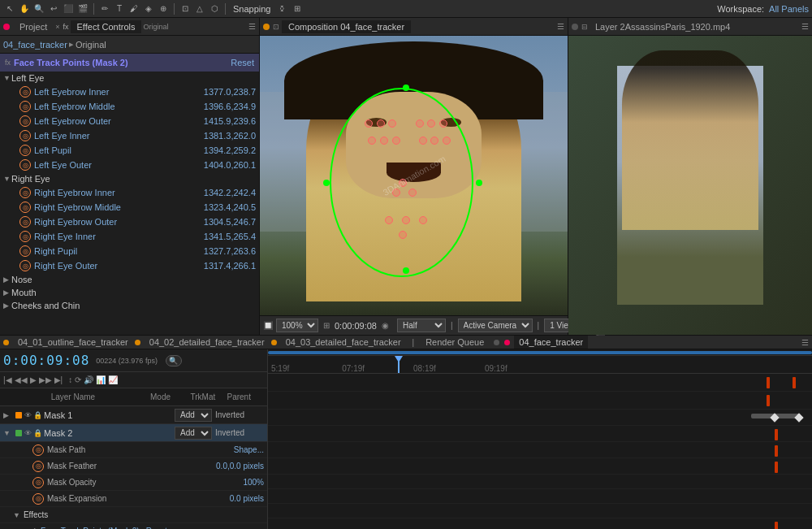 The image size is (812, 529). What do you see at coordinates (10, 9) in the screenshot?
I see `tool-icon-1: ↖` at bounding box center [10, 9].